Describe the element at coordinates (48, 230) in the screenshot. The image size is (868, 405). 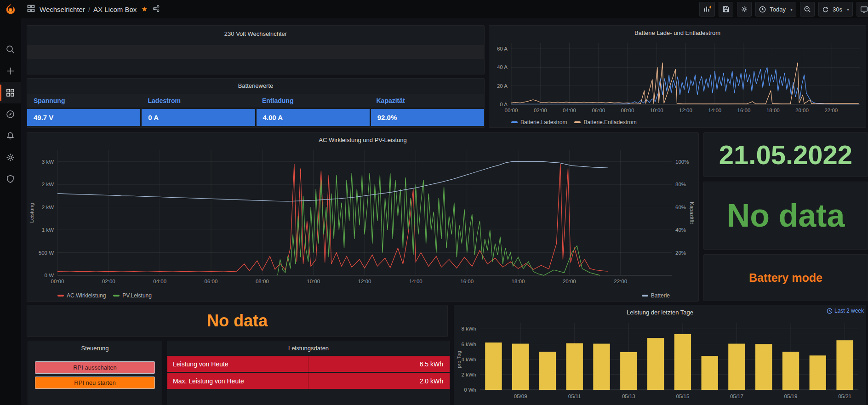
I see `svg-text: 1 kW` at that location.